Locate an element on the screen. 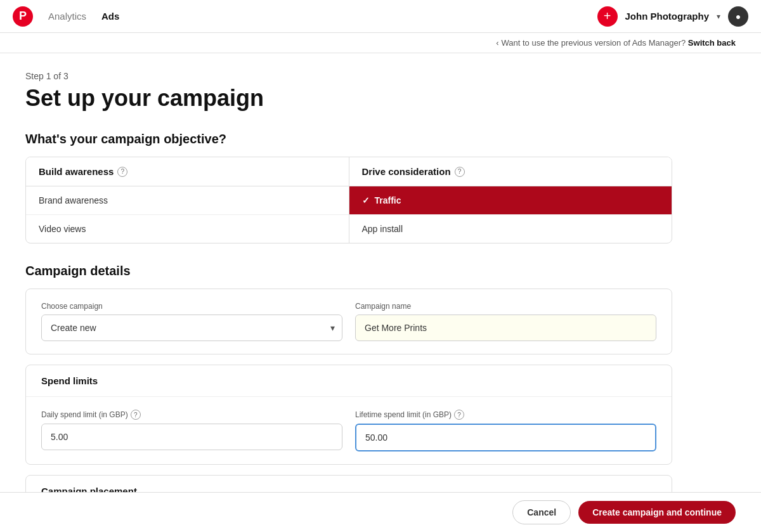  build-awareness-label: Build awareness is located at coordinates (76, 171).